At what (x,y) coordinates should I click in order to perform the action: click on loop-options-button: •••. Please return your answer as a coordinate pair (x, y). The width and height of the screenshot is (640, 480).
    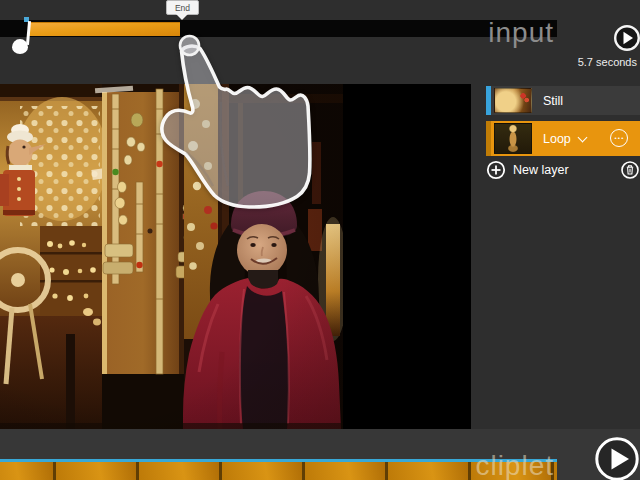
    Looking at the image, I should click on (619, 138).